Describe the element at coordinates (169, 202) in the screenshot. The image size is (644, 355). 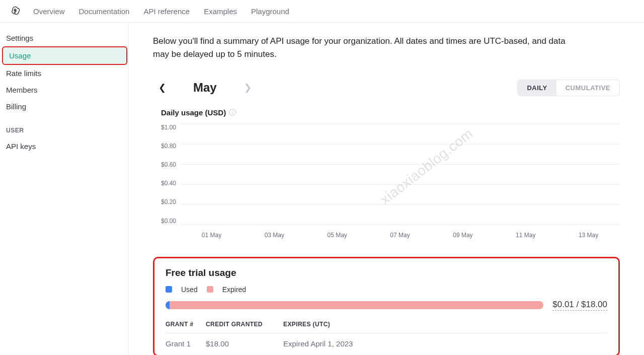
I see `y-tick: $0.20` at that location.